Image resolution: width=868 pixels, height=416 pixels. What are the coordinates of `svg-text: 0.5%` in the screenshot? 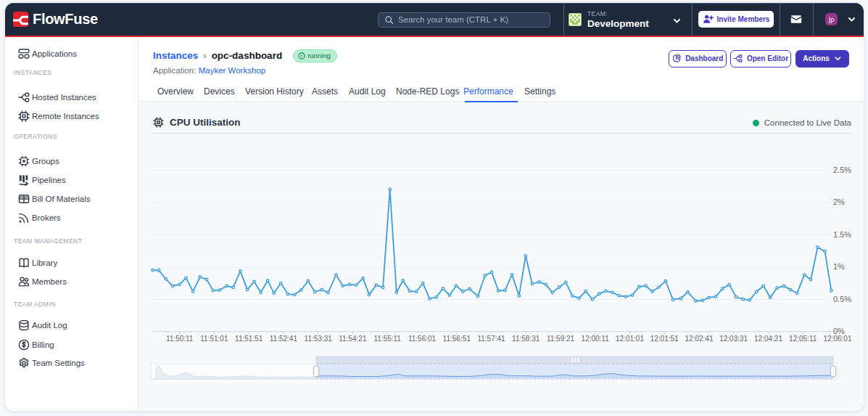 It's located at (843, 299).